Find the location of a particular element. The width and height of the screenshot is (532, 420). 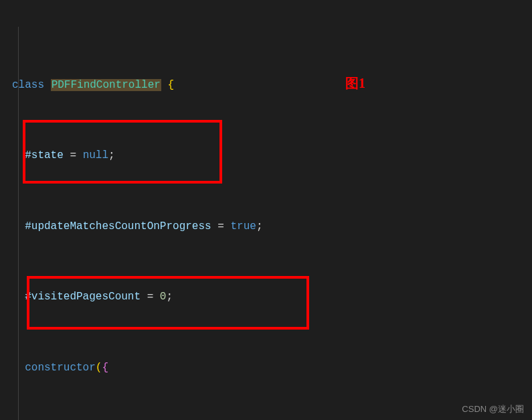

code-line: #updateMatchesCountOnProgress = true; is located at coordinates (266, 226).